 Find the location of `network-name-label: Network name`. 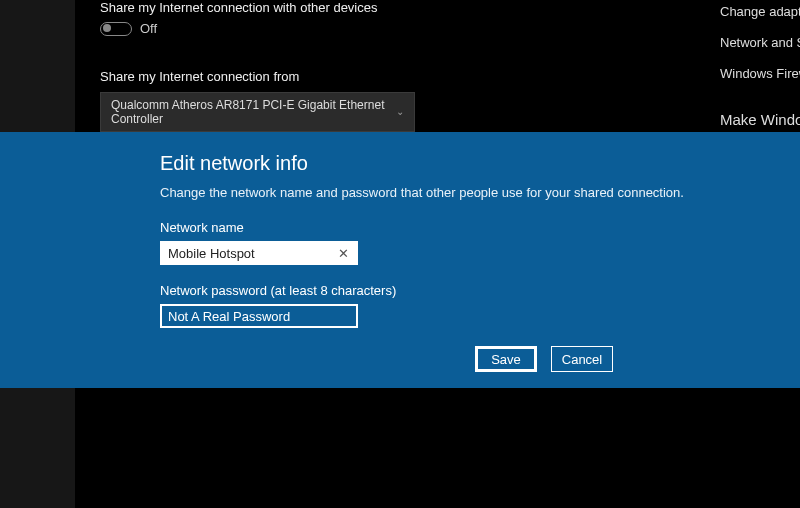

network-name-label: Network name is located at coordinates (480, 228).